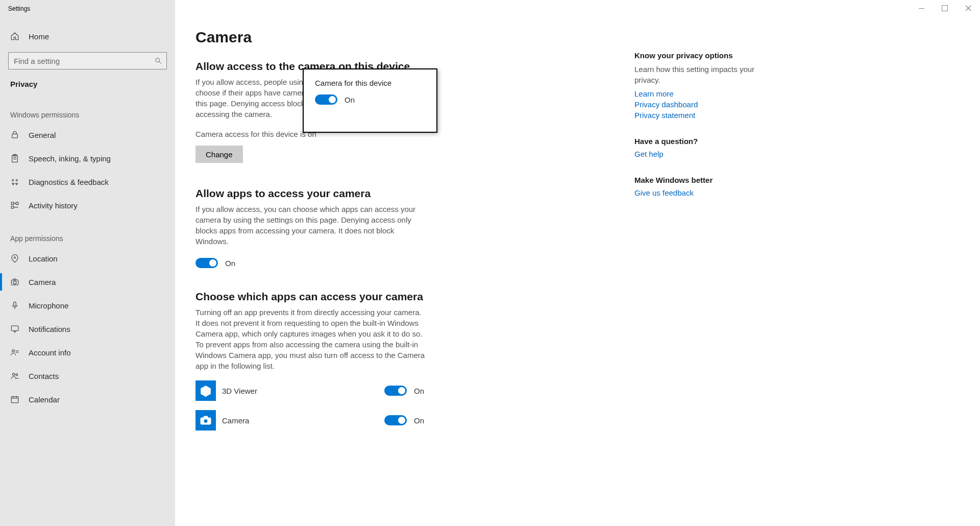 This screenshot has height=526, width=980. Describe the element at coordinates (88, 352) in the screenshot. I see `sidebar-item-account-info: Account info` at that location.